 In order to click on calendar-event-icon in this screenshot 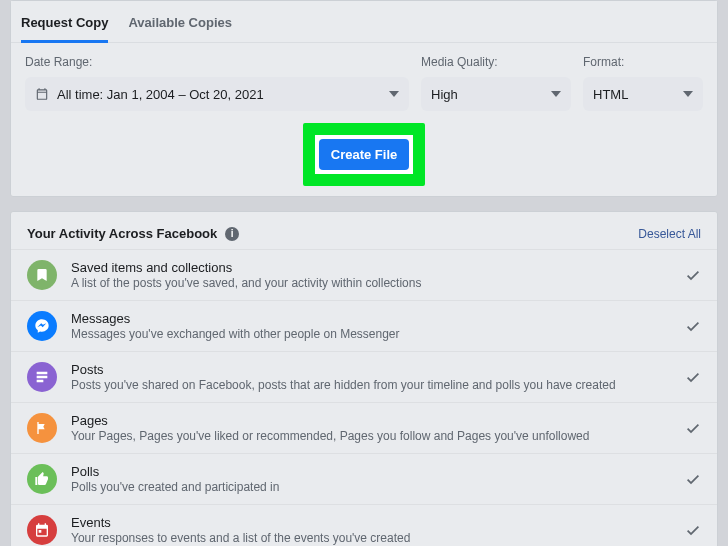, I will do `click(42, 530)`.